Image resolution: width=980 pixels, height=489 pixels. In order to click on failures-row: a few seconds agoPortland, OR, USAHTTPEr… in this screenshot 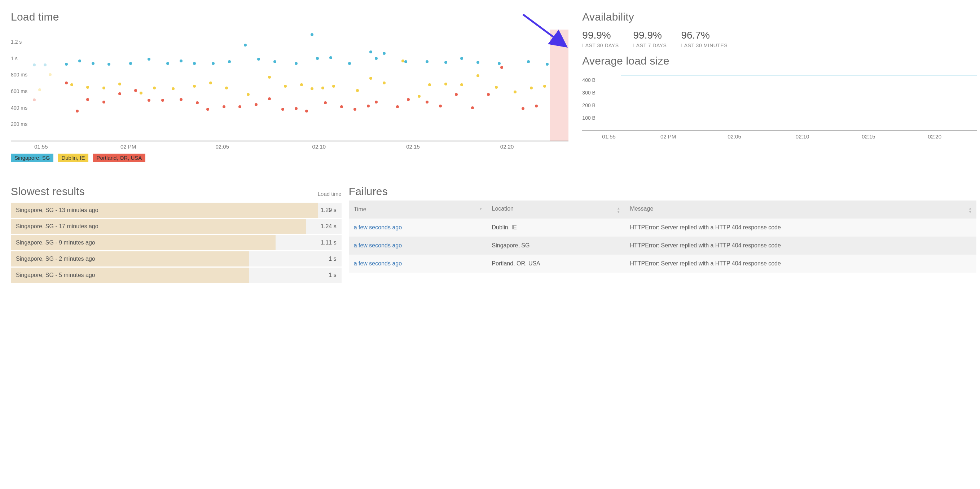, I will do `click(663, 264)`.